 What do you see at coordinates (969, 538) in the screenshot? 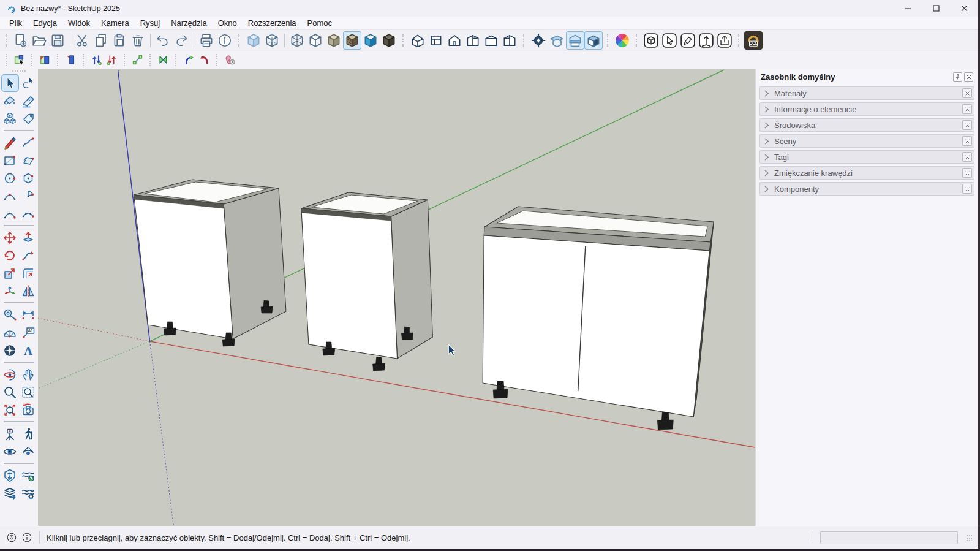
I see `resize-grip` at bounding box center [969, 538].